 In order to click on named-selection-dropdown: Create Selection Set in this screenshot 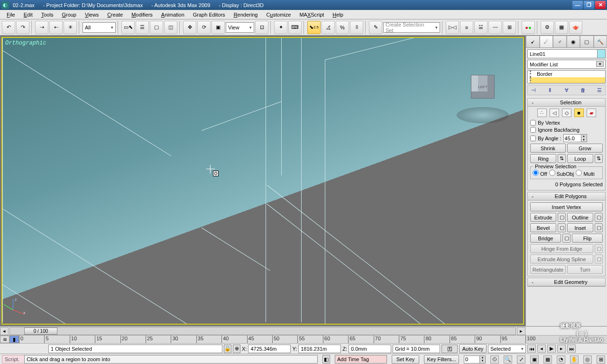, I will do `click(412, 27)`.